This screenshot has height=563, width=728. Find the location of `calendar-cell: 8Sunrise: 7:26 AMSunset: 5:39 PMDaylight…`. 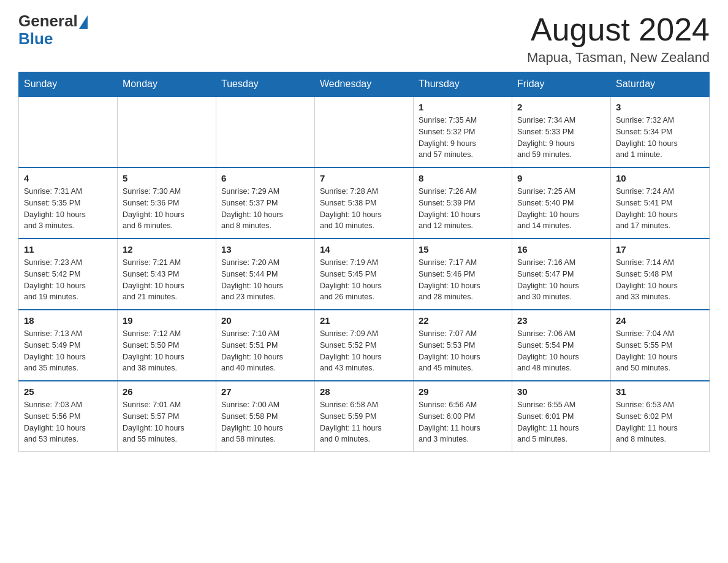

calendar-cell: 8Sunrise: 7:26 AMSunset: 5:39 PMDaylight… is located at coordinates (463, 203).